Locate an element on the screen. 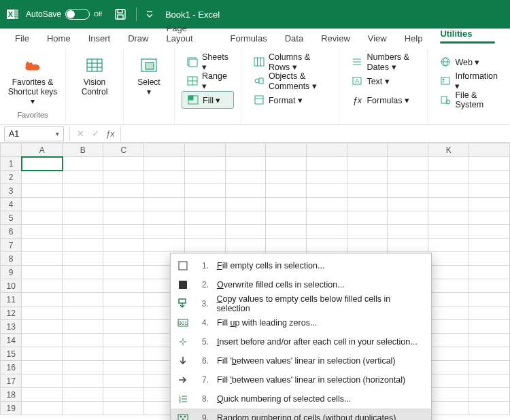 This screenshot has width=510, height=420. fx-button: ƒx is located at coordinates (110, 134).